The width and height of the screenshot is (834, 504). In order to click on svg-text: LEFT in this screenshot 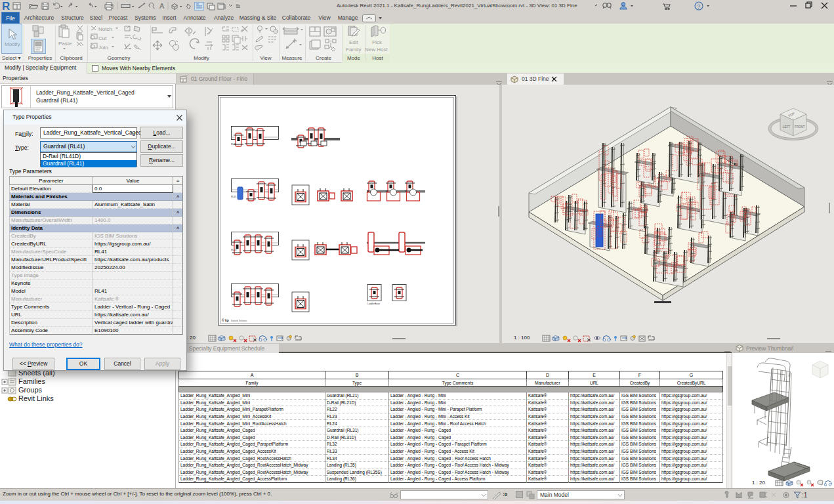, I will do `click(786, 127)`.